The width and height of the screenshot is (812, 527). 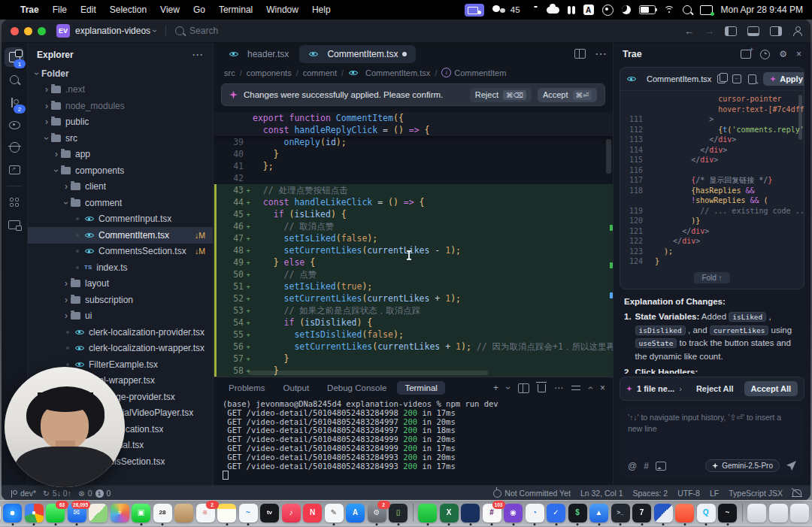 I want to click on zoom-window-button, so click(x=42, y=32).